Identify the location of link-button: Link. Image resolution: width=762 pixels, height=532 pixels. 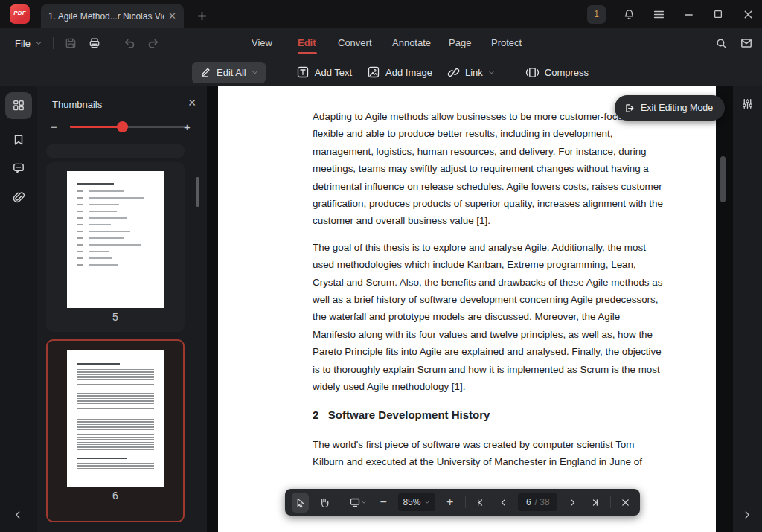
(471, 73).